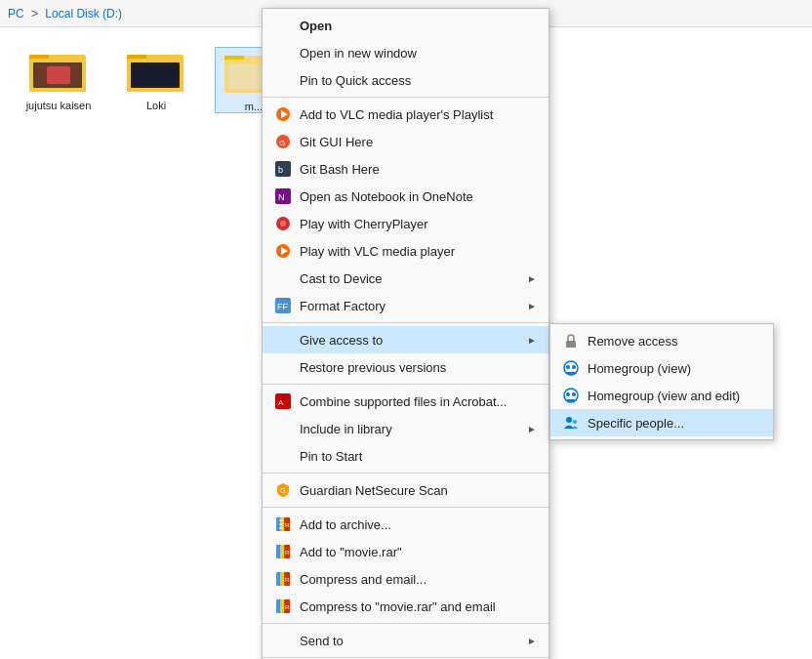 This screenshot has height=659, width=812. I want to click on menu-item-restore: Restore previous versions, so click(406, 367).